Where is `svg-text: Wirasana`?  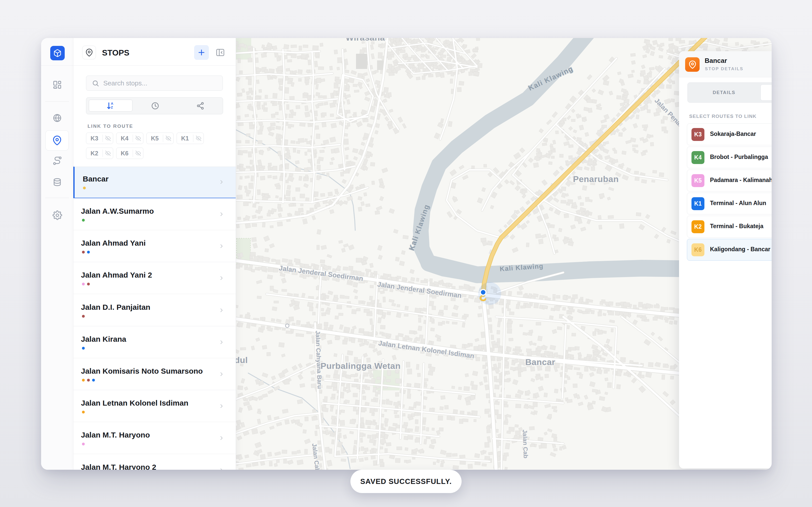 svg-text: Wirasana is located at coordinates (365, 40).